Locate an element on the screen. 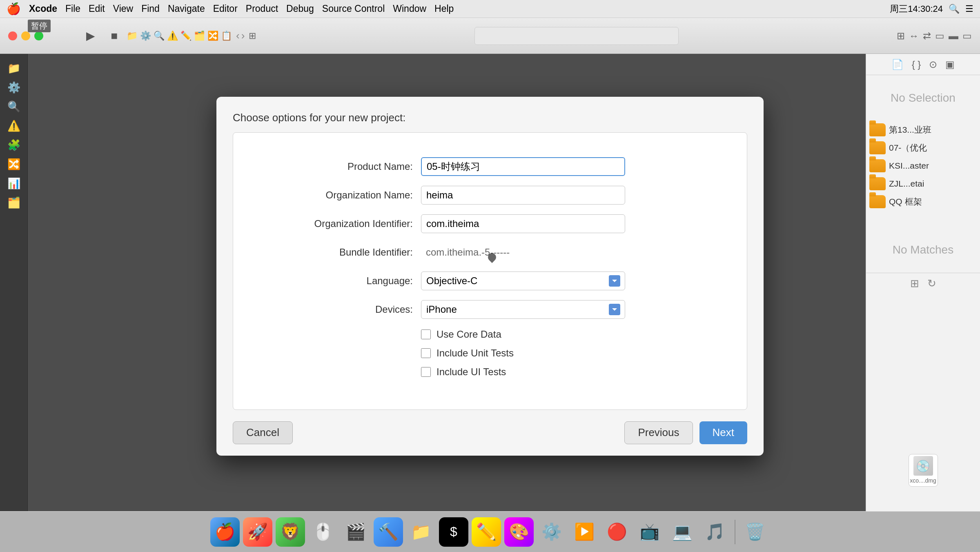 Image resolution: width=980 pixels, height=552 pixels. include-unit-tests-row: Include Unit Tests is located at coordinates (490, 353).